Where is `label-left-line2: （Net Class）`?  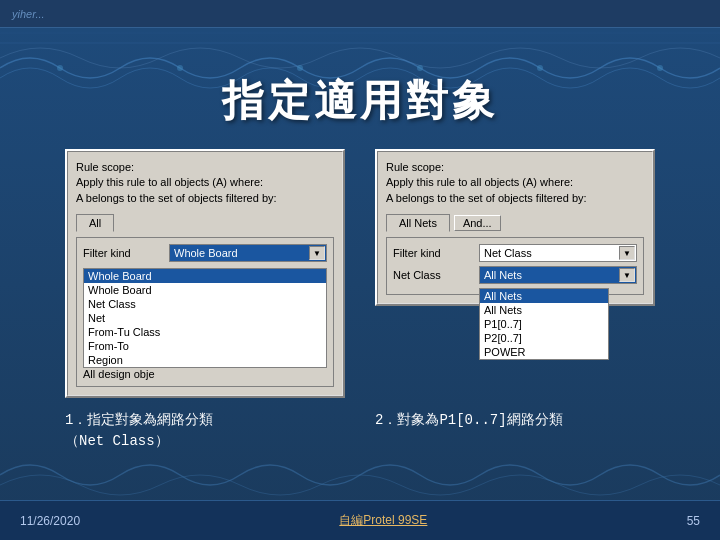
label-left-line2: （Net Class） is located at coordinates (117, 441).